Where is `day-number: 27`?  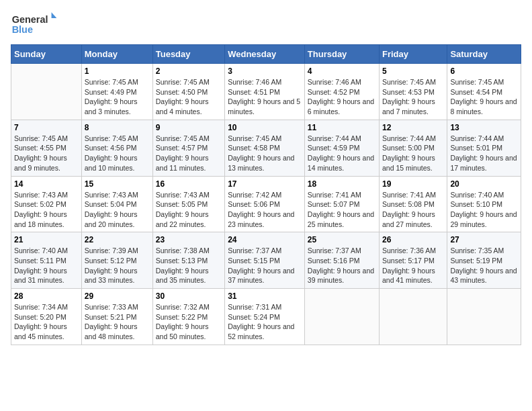 day-number: 27 is located at coordinates (484, 240).